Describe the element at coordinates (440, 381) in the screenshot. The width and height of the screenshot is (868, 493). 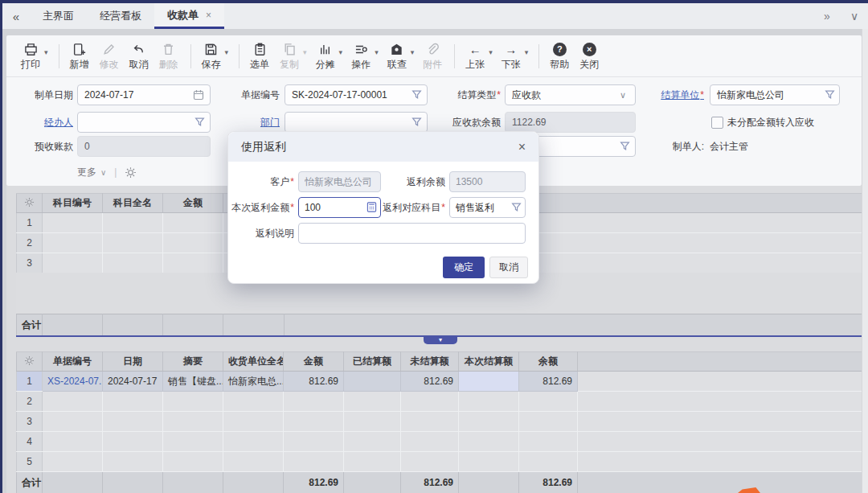
I see `table-row-selected: 1 XS-2024-07... 2024-07-17 销售【键盘... 怡新家电…` at that location.